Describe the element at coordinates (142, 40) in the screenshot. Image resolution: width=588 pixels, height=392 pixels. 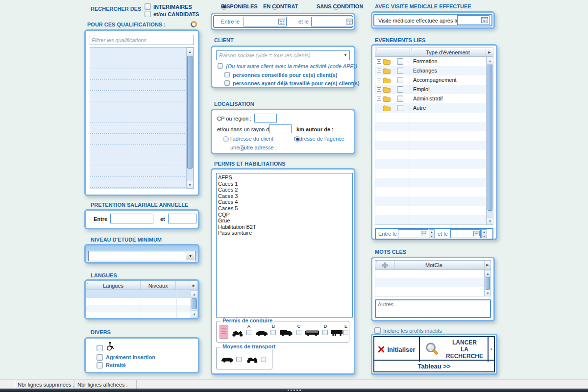
I see `qualifications-filter-input` at that location.